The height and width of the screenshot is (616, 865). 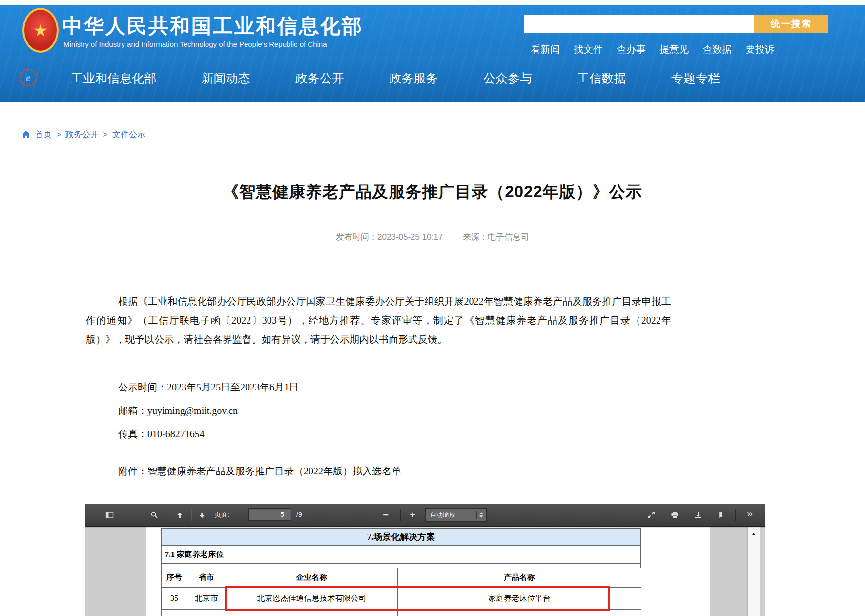 What do you see at coordinates (760, 50) in the screenshot?
I see `quick-link-complaint: 要投诉` at bounding box center [760, 50].